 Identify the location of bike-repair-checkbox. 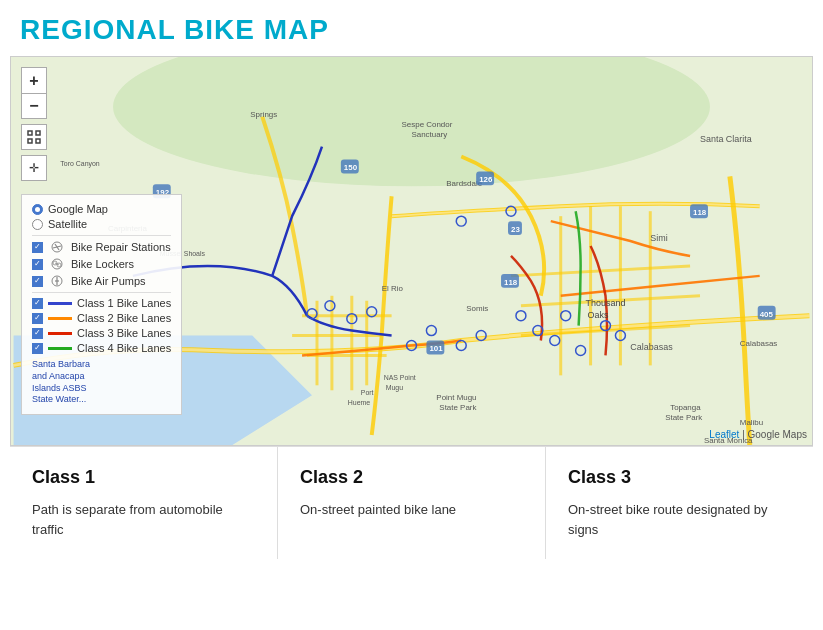
(38, 248).